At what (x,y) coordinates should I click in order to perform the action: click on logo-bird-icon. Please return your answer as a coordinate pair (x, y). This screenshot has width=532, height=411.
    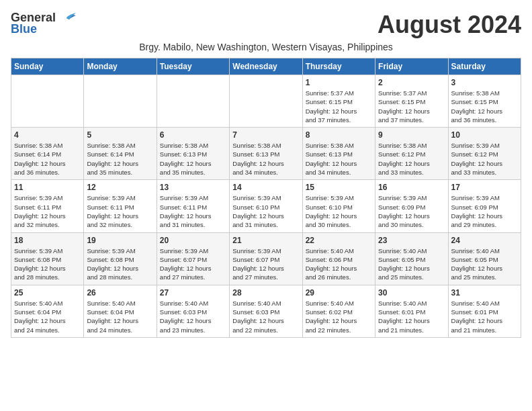
    Looking at the image, I should click on (66, 18).